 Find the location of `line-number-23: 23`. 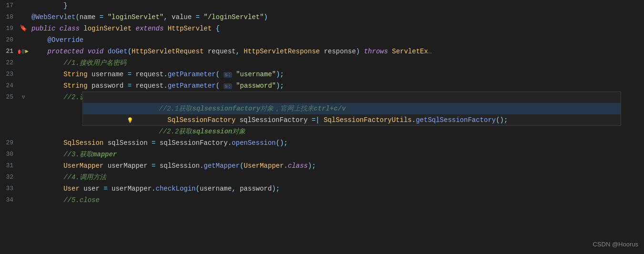

line-number-23: 23 is located at coordinates (9, 74).